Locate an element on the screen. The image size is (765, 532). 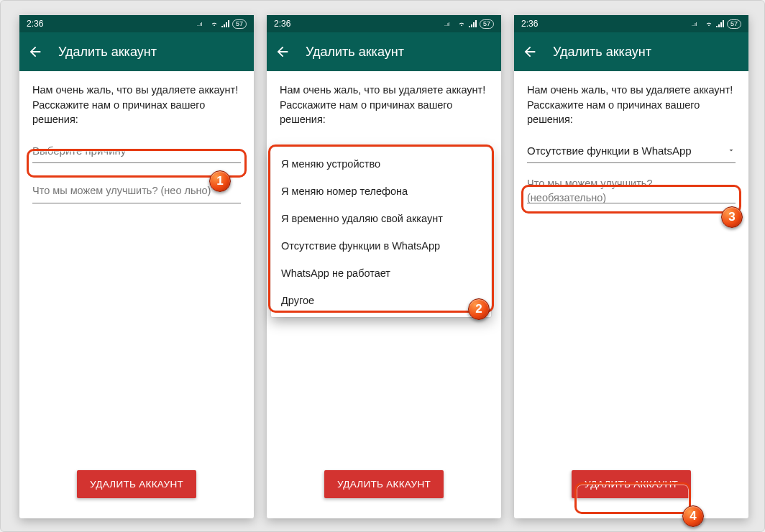
dropdown-item: Я меняю номер телефона is located at coordinates (381, 191).